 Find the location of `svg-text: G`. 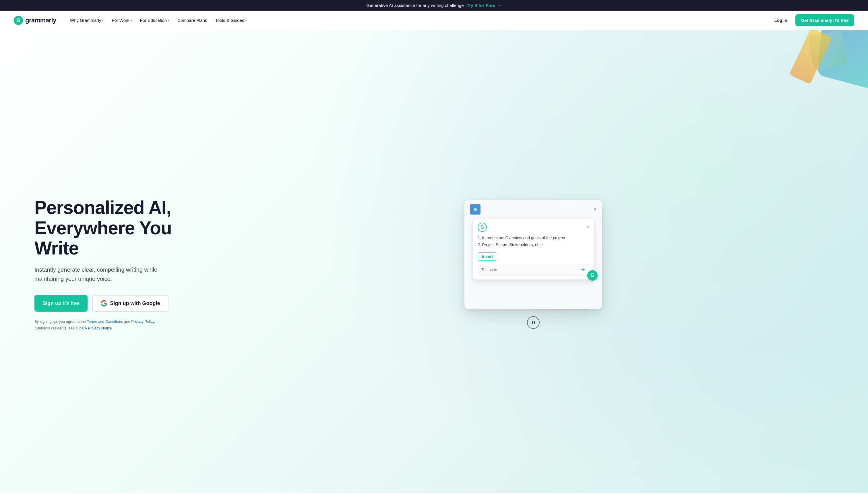

svg-text: G is located at coordinates (18, 20).